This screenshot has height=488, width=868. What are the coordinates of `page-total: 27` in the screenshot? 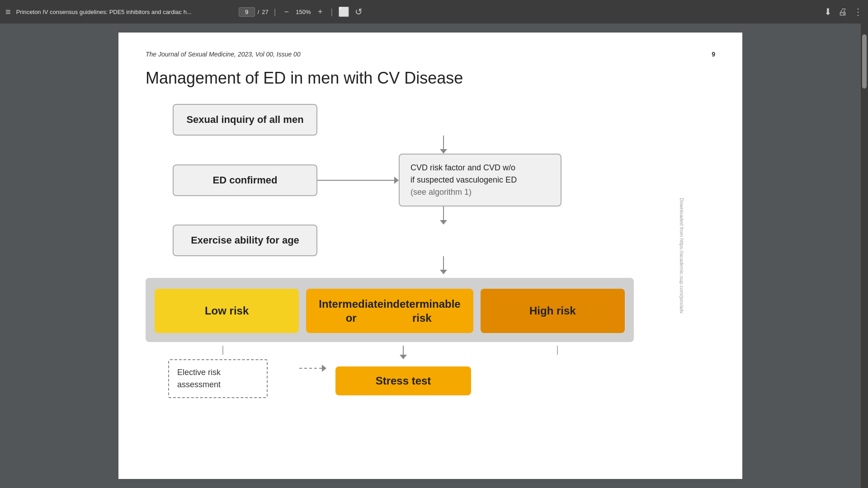 It's located at (265, 12).